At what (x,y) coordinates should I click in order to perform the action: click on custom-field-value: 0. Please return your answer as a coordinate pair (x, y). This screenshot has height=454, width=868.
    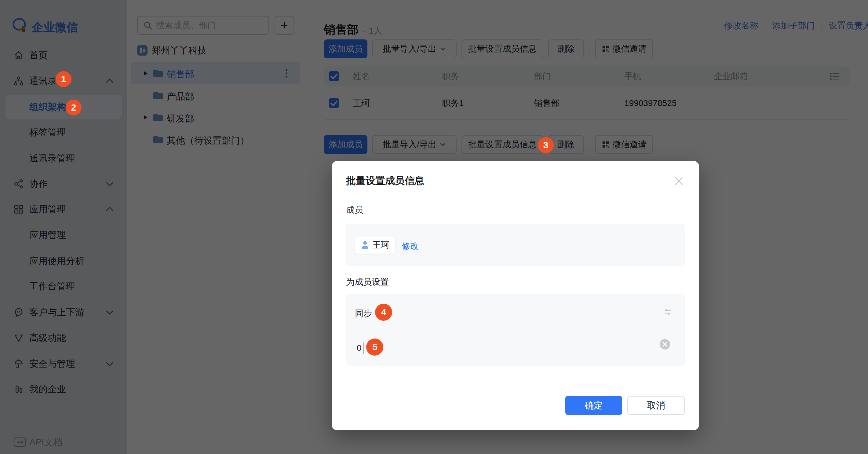
    Looking at the image, I should click on (359, 348).